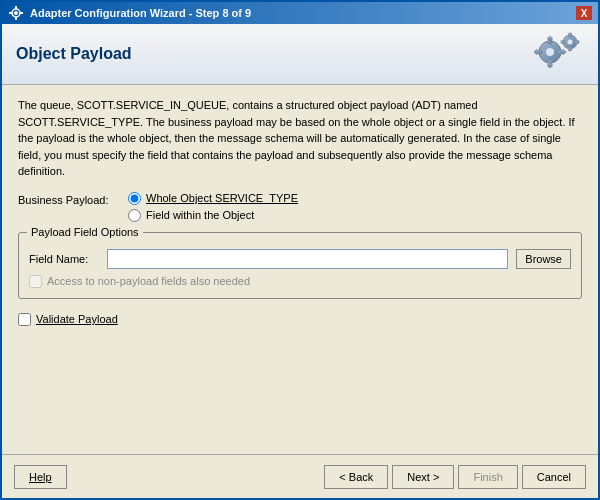 The height and width of the screenshot is (500, 600). I want to click on title-bar: Adapter Configuration Wizard - Step 8 of…, so click(300, 13).